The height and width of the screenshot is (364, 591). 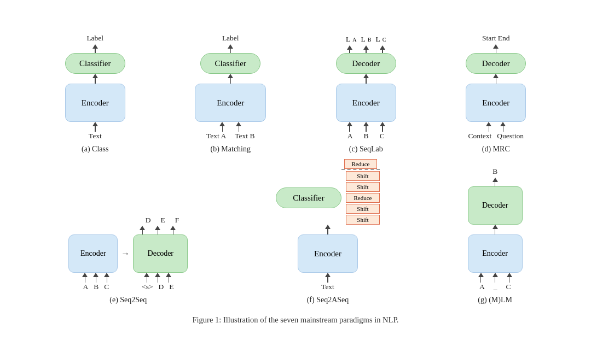 What do you see at coordinates (495, 230) in the screenshot?
I see `arrow-g-mid` at bounding box center [495, 230].